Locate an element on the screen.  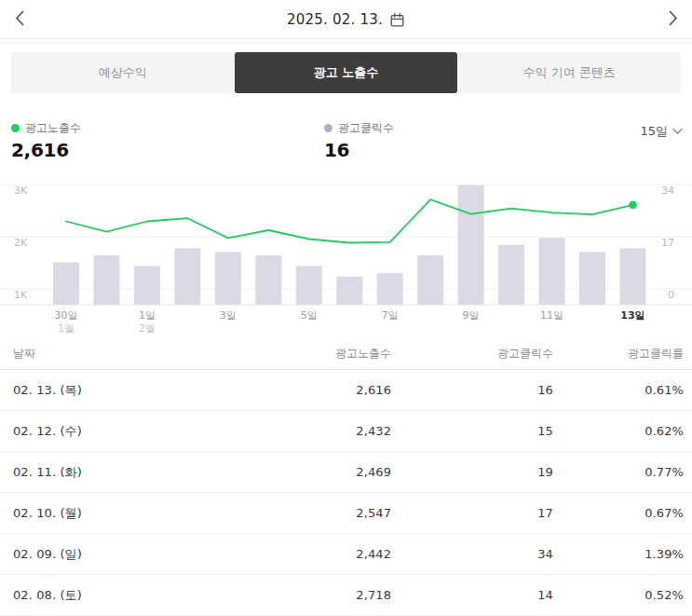
clicks-legend-dot-icon is located at coordinates (328, 129).